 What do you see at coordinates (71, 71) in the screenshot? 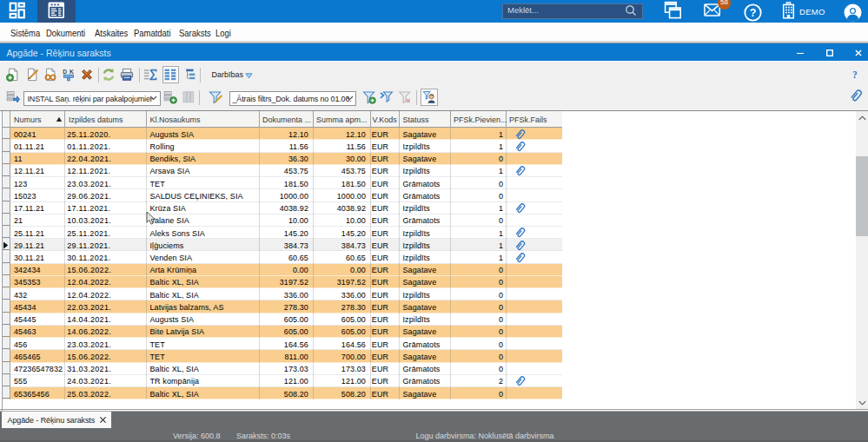
I see `svg-text: K` at bounding box center [71, 71].